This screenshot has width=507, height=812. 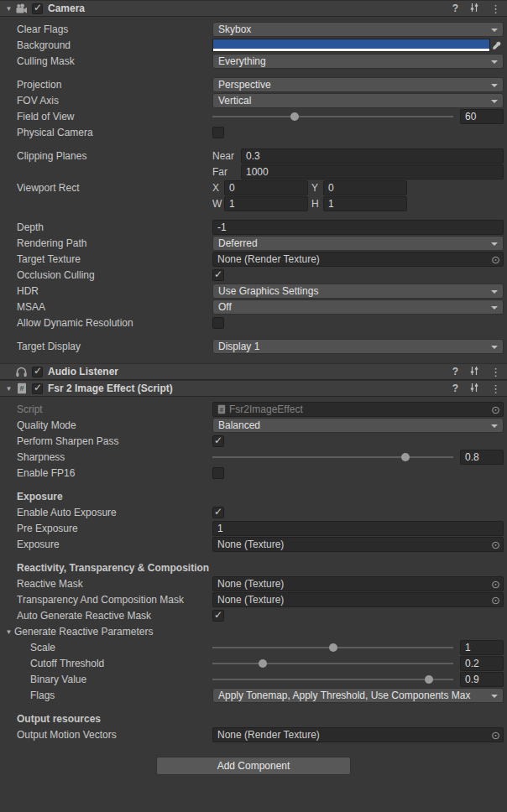 What do you see at coordinates (349, 695) in the screenshot?
I see `dropdown-value: Apply Tonemap, Apply Threshold, Use Comp…` at bounding box center [349, 695].